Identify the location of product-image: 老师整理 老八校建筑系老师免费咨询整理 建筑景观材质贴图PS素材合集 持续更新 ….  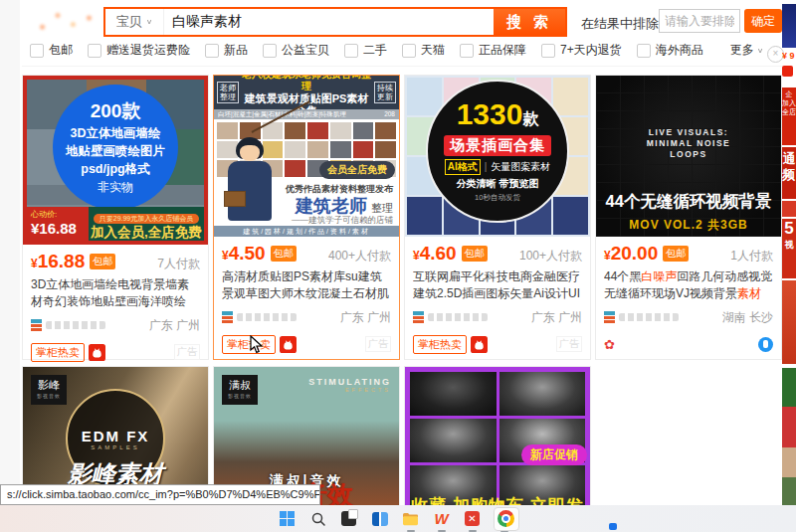
(306, 156).